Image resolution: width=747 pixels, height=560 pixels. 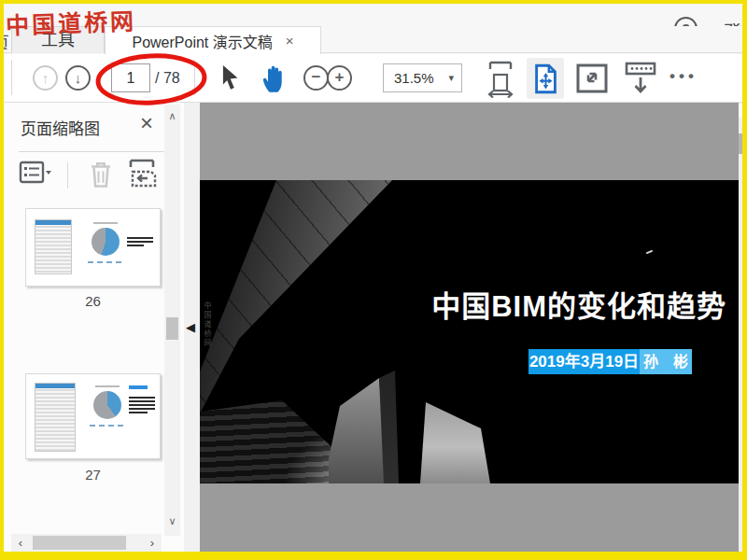 I want to click on sidebar-vertical-scrollbar: ∧ ∨, so click(x=172, y=320).